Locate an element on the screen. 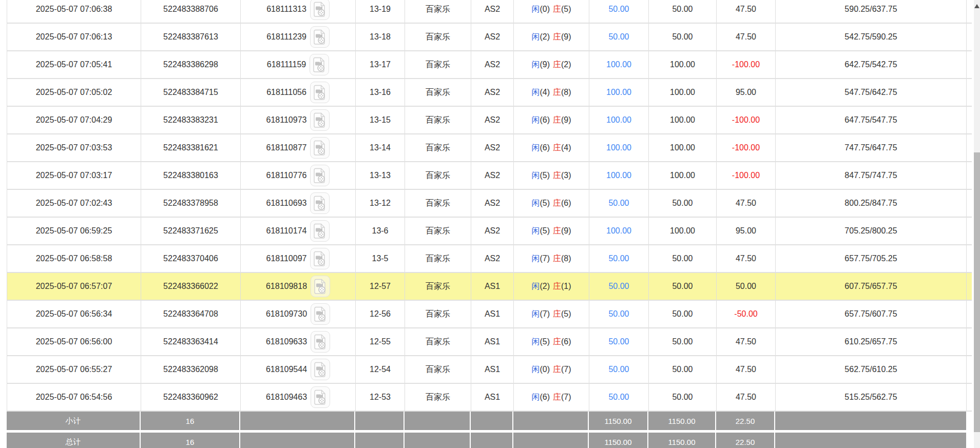 This screenshot has width=980, height=448. bet-amount-cell: 100.00 is located at coordinates (619, 148).